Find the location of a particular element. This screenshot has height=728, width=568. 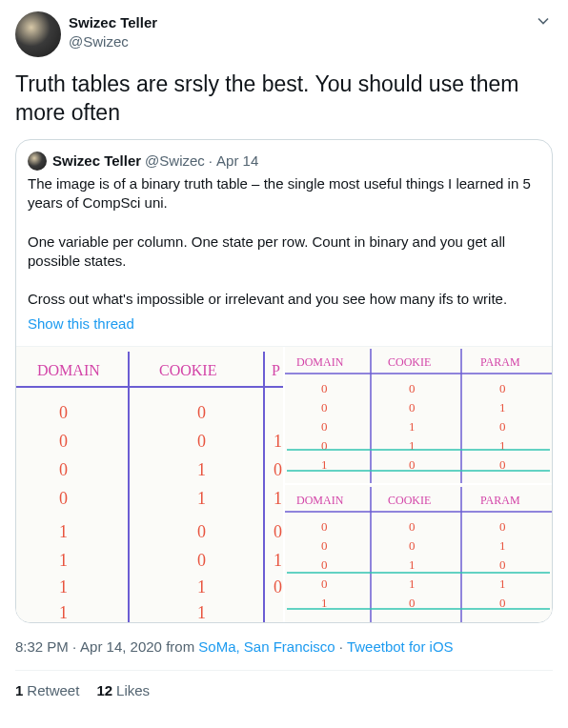

chevron-down-icon is located at coordinates (543, 21).